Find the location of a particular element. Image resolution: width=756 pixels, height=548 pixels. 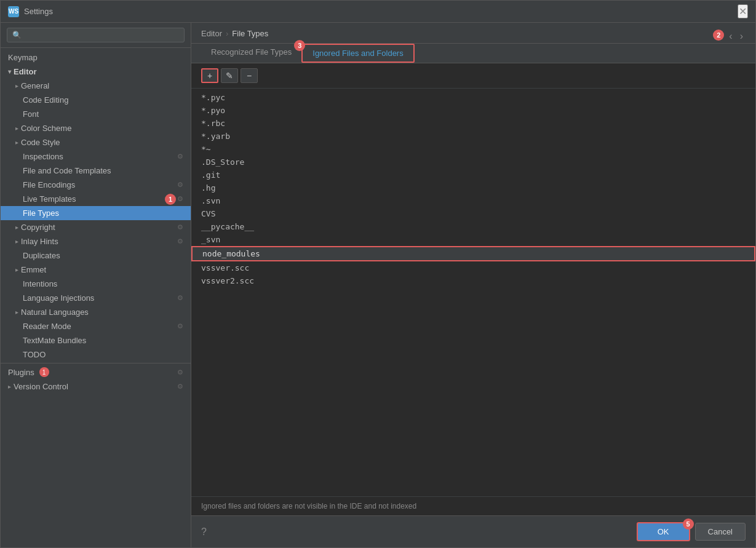

toolbar: + ✎ − is located at coordinates (474, 76).